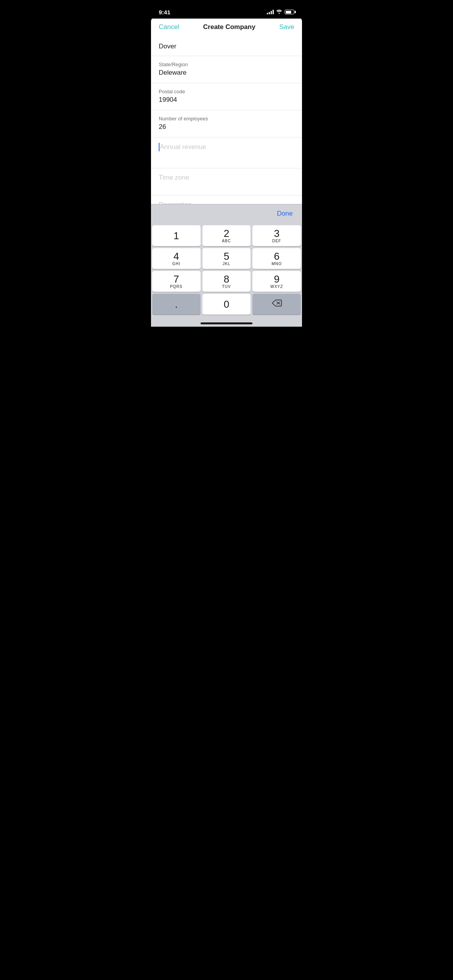  I want to click on state-region-field: State/Region Deleware, so click(226, 70).